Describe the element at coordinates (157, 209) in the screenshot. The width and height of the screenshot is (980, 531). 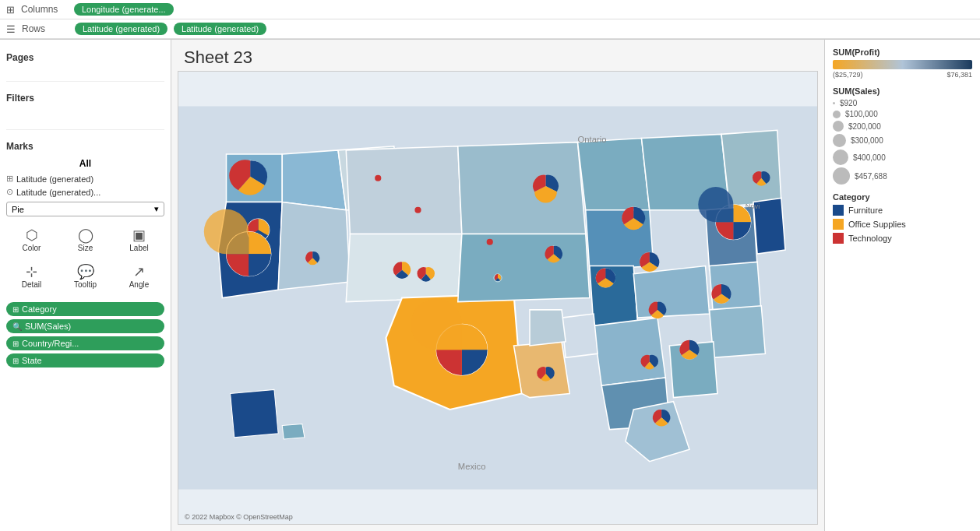
I see `marks-type-chevron: ▾` at that location.